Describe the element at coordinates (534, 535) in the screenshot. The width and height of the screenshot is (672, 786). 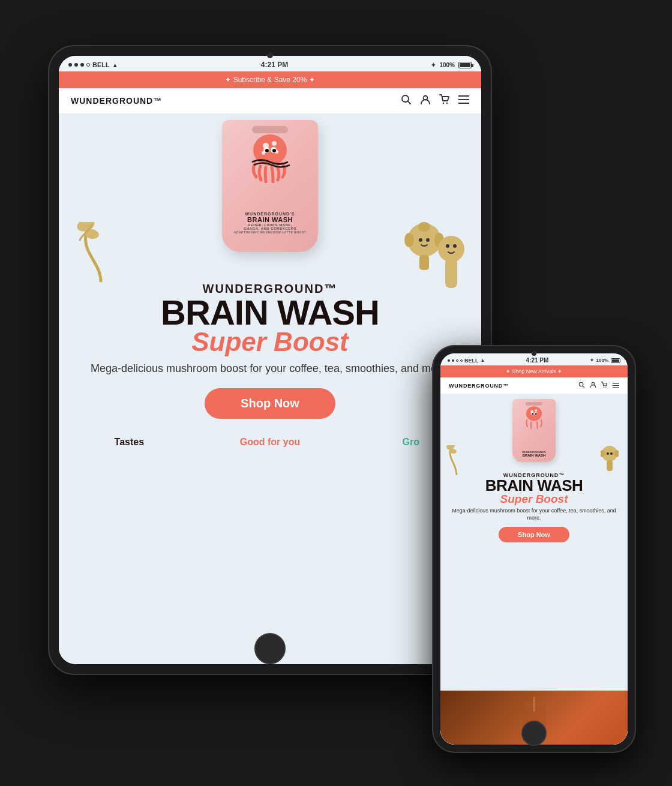
I see `phone-shop-now-button: Shop Now` at that location.